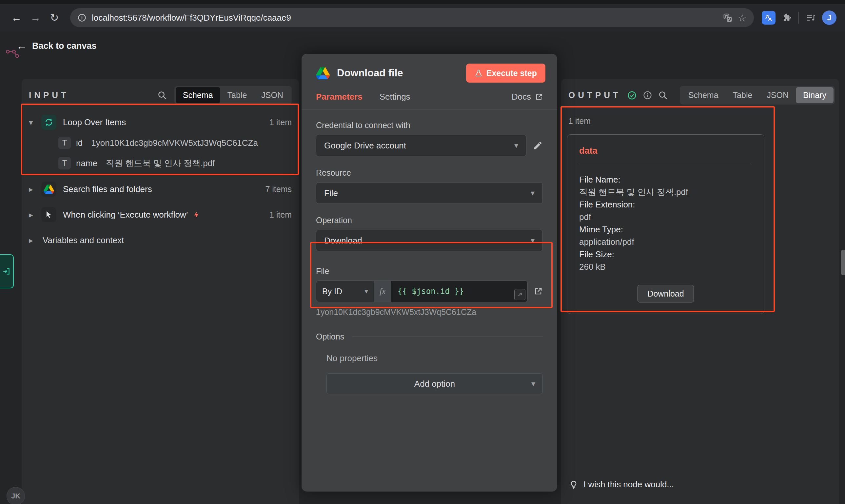  What do you see at coordinates (343, 241) in the screenshot?
I see `operation-value: Download` at bounding box center [343, 241].